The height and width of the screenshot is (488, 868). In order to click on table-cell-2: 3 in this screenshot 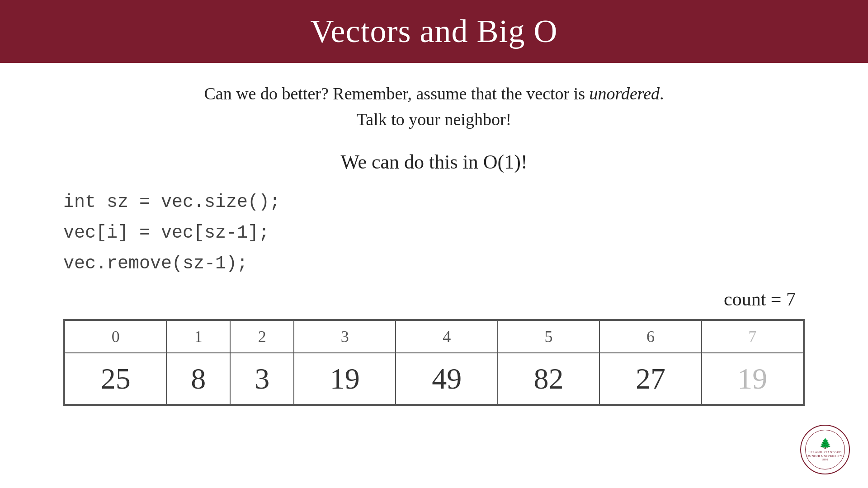, I will do `click(262, 379)`.